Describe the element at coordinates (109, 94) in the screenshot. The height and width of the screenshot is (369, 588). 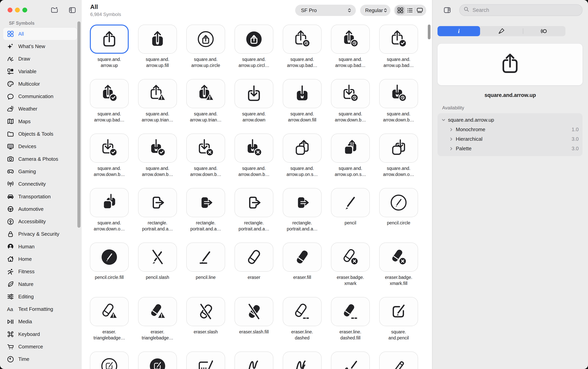
I see `symbol-tile-share-up-fill-badge-check` at that location.